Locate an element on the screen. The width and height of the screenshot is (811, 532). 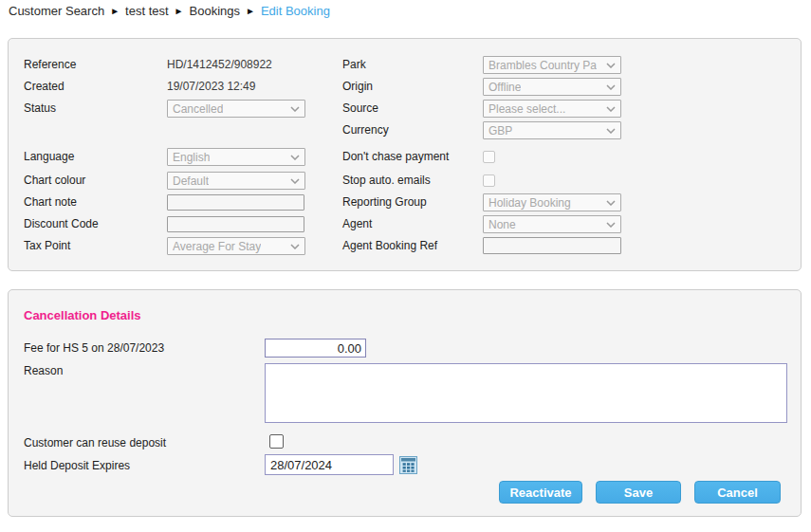
language-select: English is located at coordinates (236, 157).